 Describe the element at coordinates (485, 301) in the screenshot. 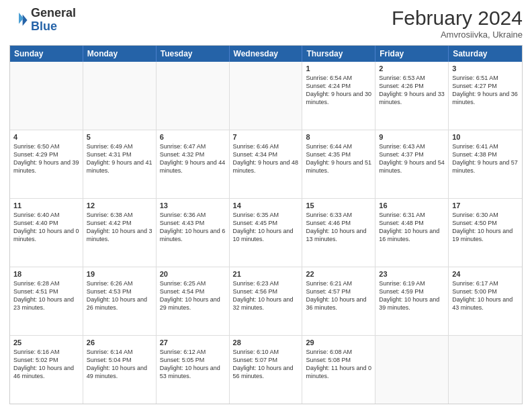

I see `calendar-cell: 24Sunrise: 6:17 AM Sunset: 5:00 PM Dayli…` at that location.